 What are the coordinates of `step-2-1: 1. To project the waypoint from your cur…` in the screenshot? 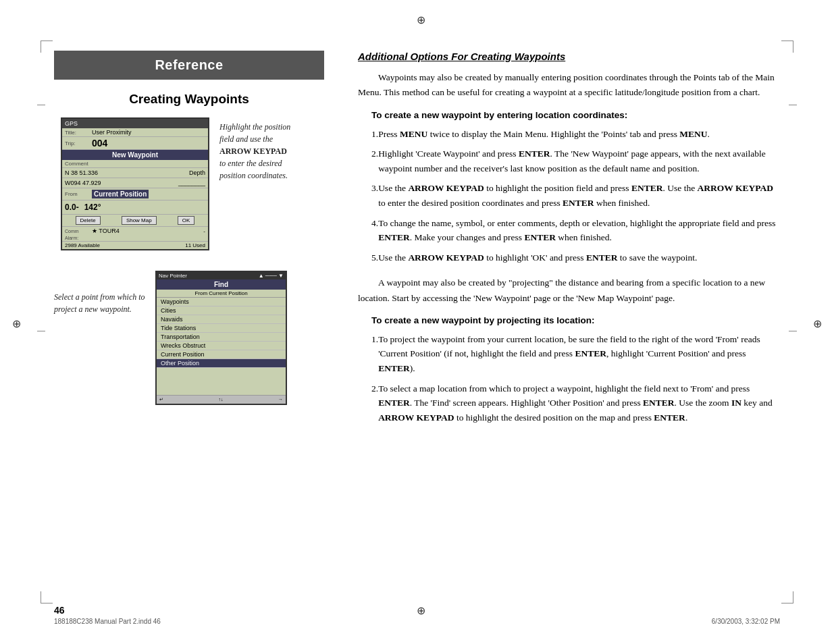 It's located at (569, 354).